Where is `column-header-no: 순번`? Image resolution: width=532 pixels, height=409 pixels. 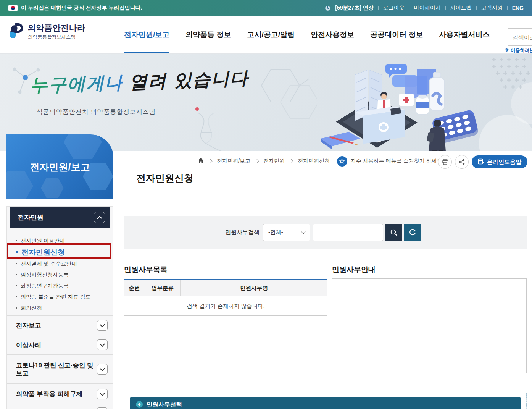 column-header-no: 순번 is located at coordinates (134, 288).